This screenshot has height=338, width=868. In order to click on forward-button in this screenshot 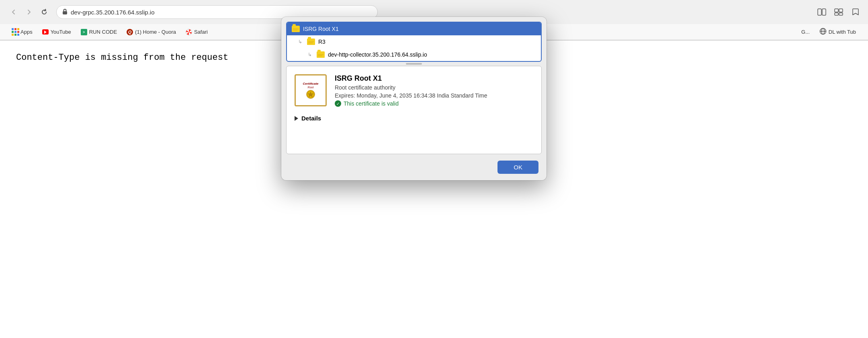, I will do `click(29, 12)`.